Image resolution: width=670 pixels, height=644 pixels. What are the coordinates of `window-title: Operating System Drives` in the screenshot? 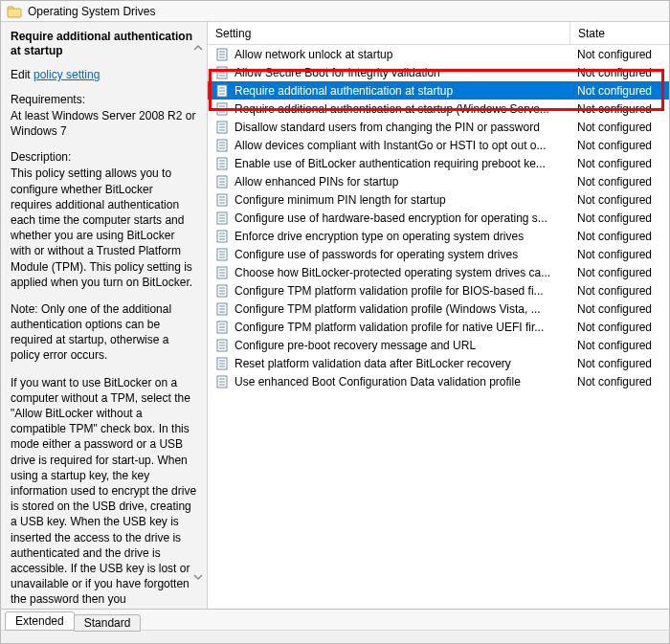 It's located at (92, 11).